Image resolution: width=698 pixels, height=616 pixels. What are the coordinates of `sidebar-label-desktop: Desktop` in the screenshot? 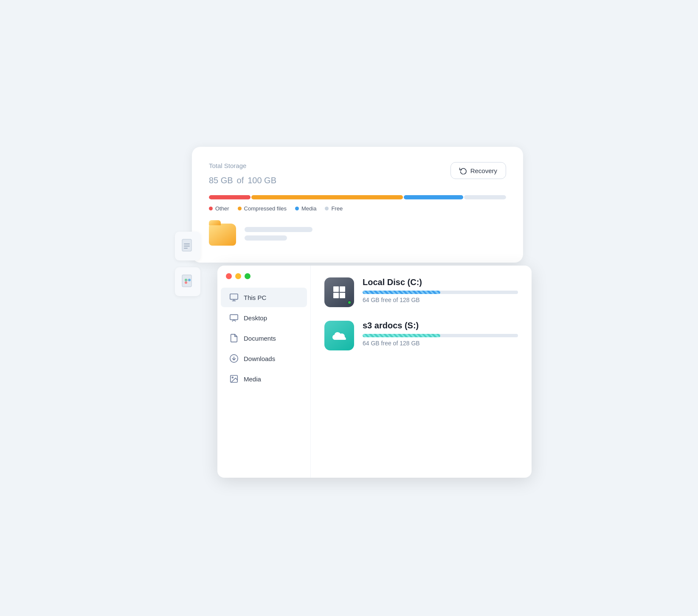 It's located at (256, 318).